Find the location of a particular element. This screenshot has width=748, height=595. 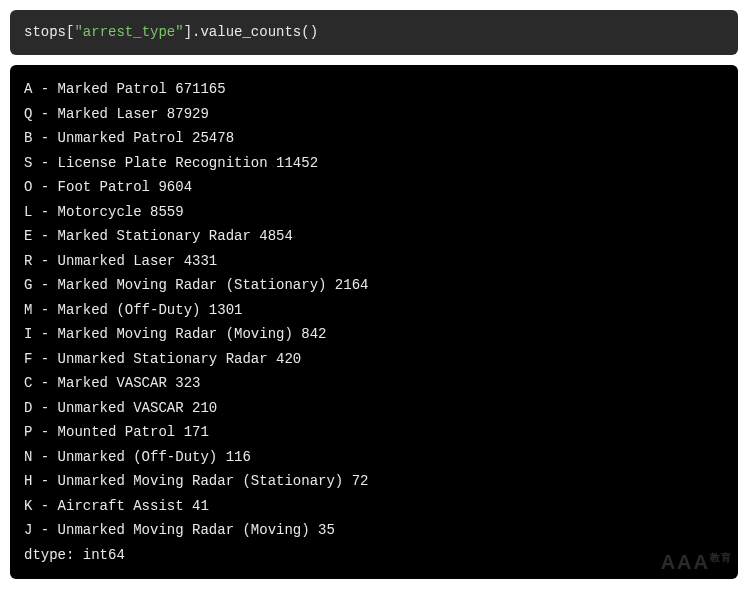

output-line: O - Foot Patrol 9604 is located at coordinates (374, 188).